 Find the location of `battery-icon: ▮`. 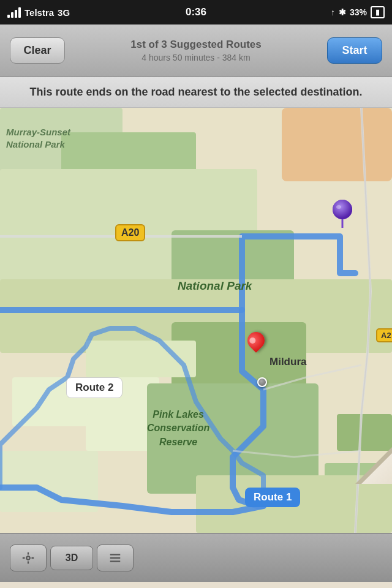

battery-icon: ▮ is located at coordinates (377, 12).